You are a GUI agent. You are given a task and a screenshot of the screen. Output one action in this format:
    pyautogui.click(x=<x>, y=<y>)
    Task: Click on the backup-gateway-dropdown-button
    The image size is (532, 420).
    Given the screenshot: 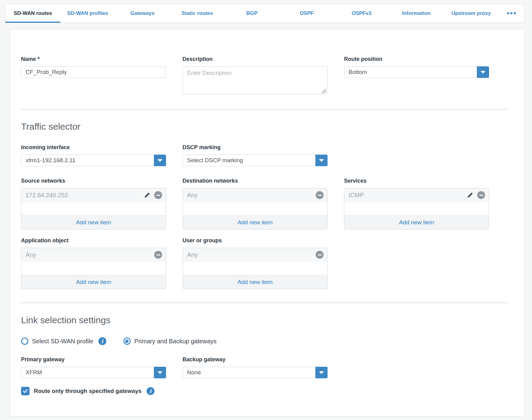 What is the action you would take?
    pyautogui.click(x=321, y=373)
    